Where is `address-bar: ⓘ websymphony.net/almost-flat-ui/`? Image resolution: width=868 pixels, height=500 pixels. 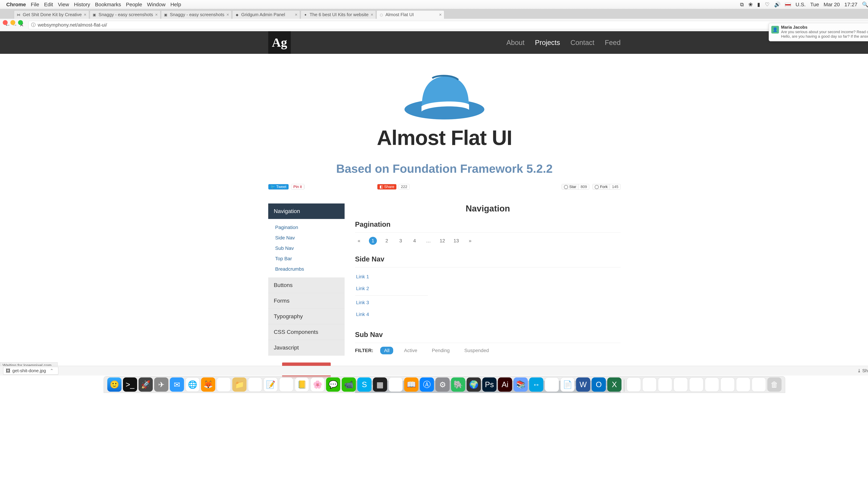
address-bar: ⓘ websymphony.net/almost-flat-ui/ is located at coordinates (448, 25).